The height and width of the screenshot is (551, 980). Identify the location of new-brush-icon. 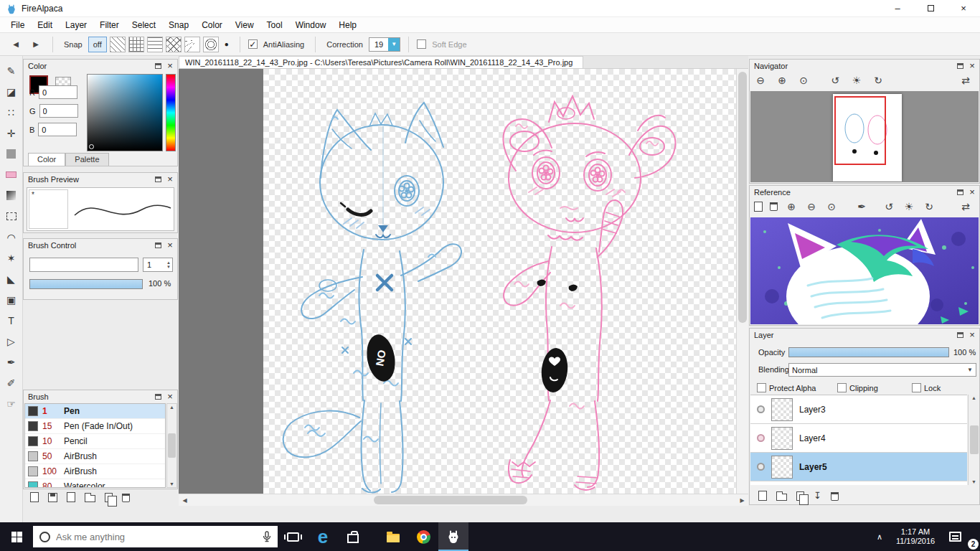
(34, 497).